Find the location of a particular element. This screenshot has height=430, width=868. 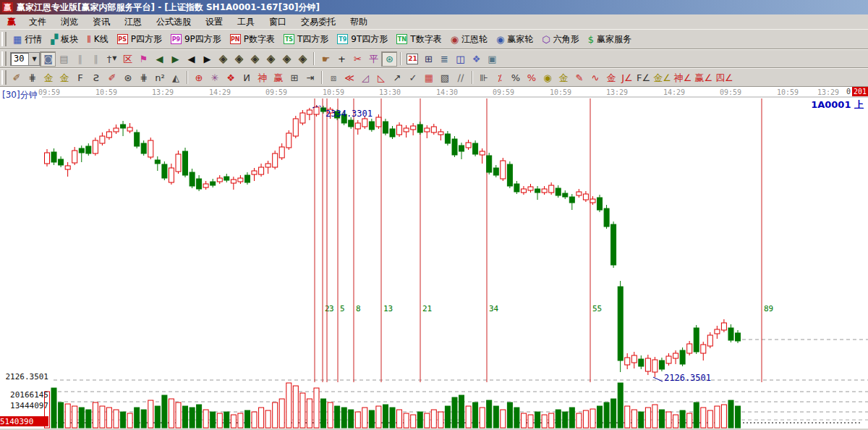

winner-wheel-button: ◉赢家轮 is located at coordinates (515, 39).